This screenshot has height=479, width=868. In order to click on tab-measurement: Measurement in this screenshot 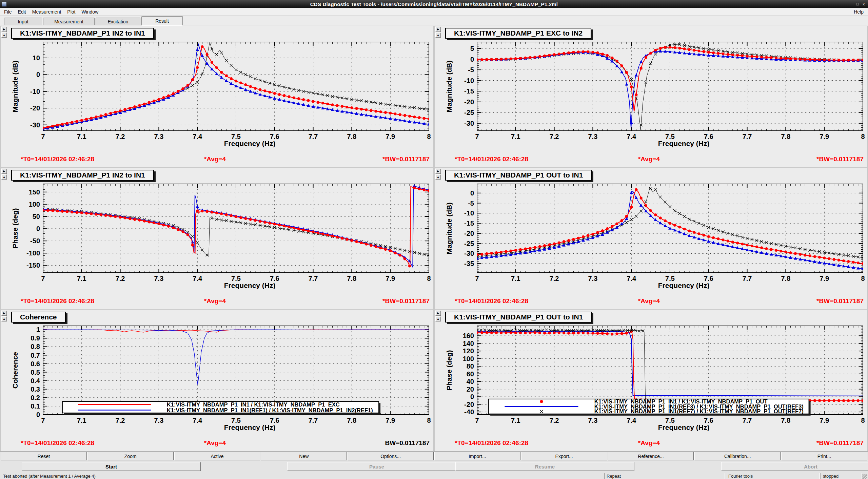, I will do `click(69, 21)`.